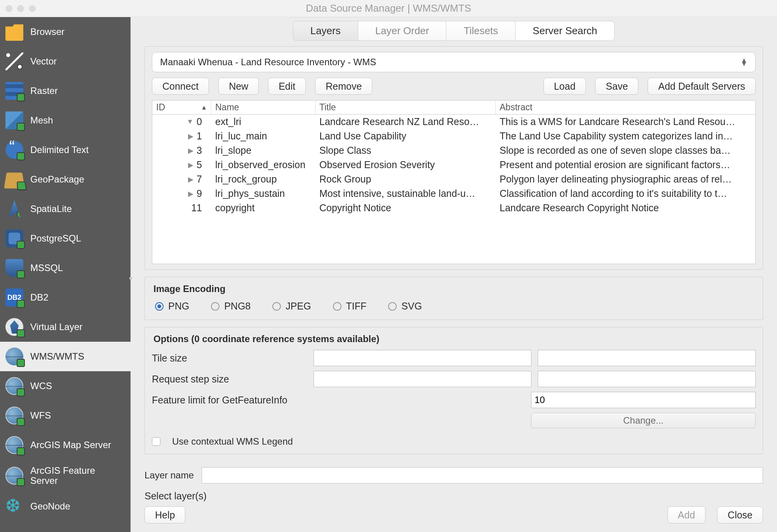 The height and width of the screenshot is (532, 777). Describe the element at coordinates (65, 268) in the screenshot. I see `sidebar-item-mssql: MSSQL` at that location.